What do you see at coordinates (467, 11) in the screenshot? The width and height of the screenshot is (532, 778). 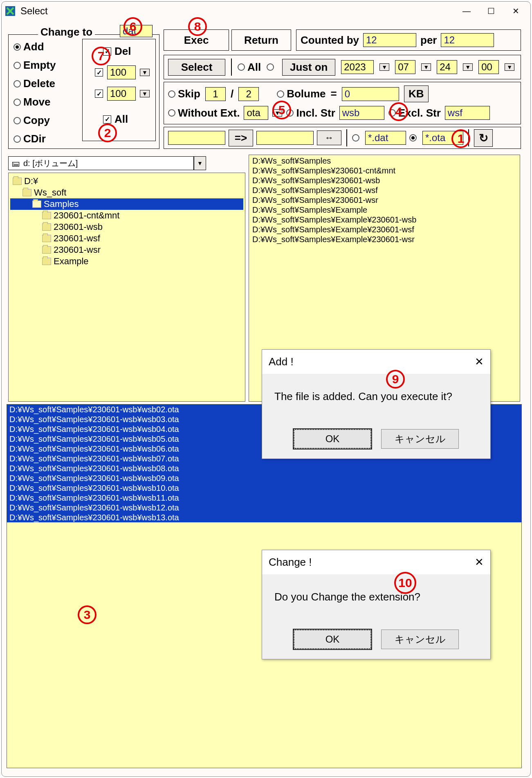 I see `minimize-button: —` at bounding box center [467, 11].